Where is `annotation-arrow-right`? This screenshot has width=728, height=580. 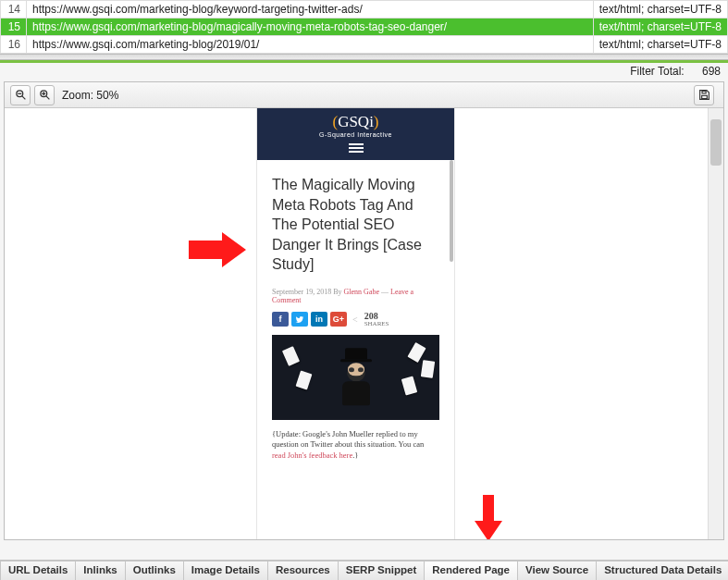
annotation-arrow-right is located at coordinates (217, 250).